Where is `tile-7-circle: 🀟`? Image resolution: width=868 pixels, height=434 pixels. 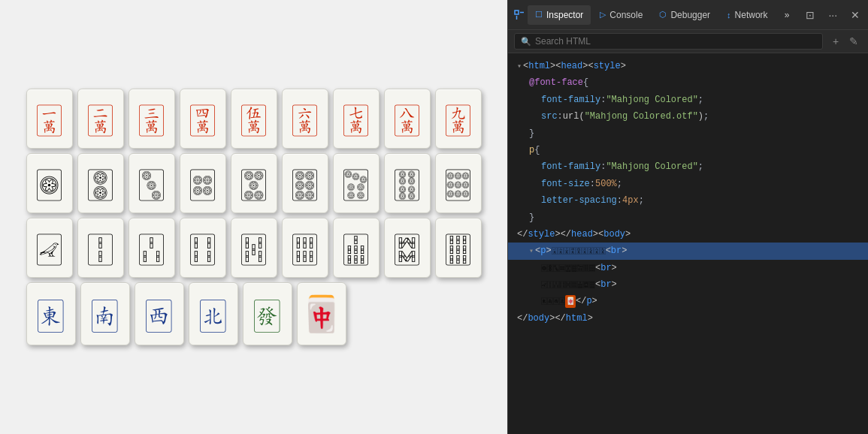
tile-7-circle: 🀟 is located at coordinates (356, 183).